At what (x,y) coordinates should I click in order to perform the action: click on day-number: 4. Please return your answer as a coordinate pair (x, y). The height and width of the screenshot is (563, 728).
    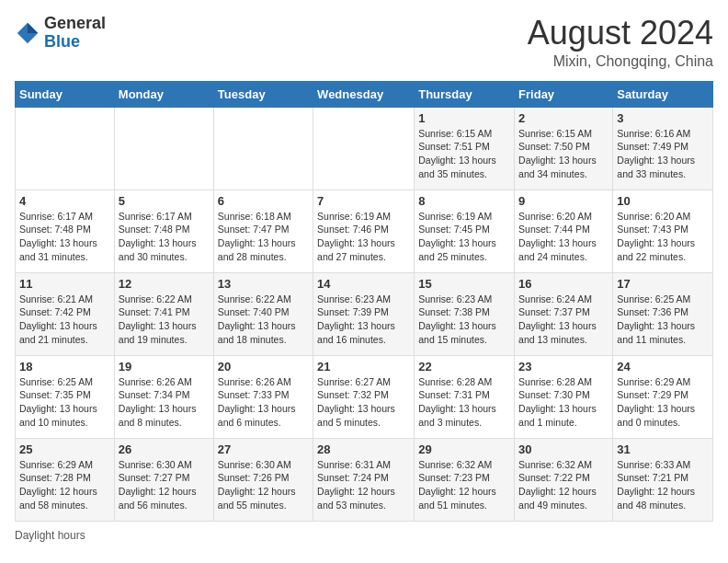
    Looking at the image, I should click on (64, 201).